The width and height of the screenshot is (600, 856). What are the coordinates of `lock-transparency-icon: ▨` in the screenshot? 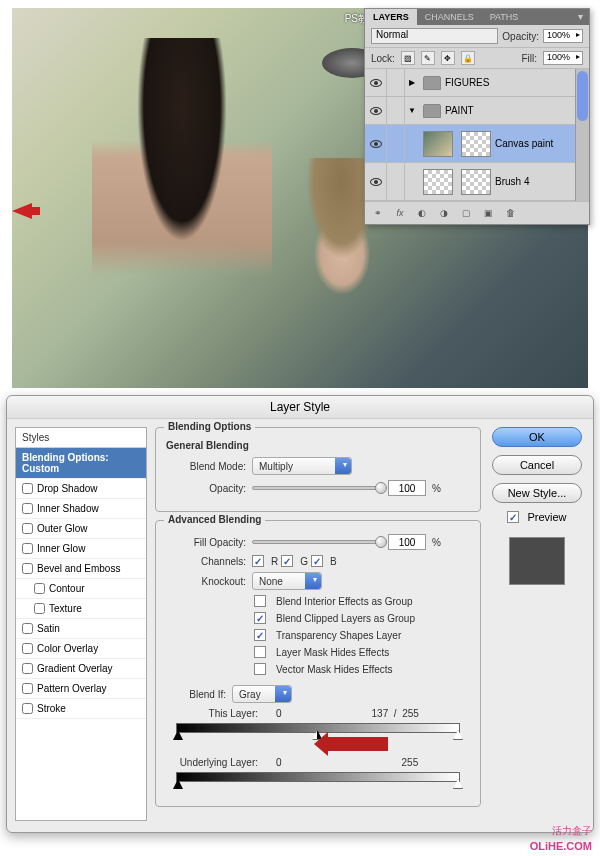 It's located at (408, 58).